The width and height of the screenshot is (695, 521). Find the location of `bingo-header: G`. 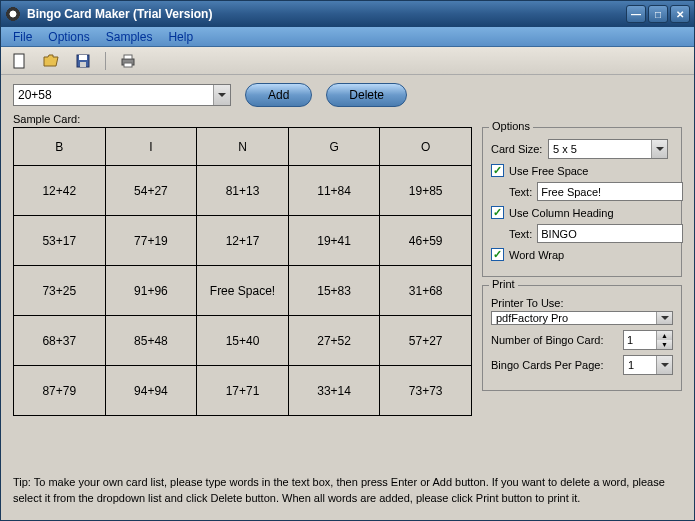

bingo-header: G is located at coordinates (334, 147).